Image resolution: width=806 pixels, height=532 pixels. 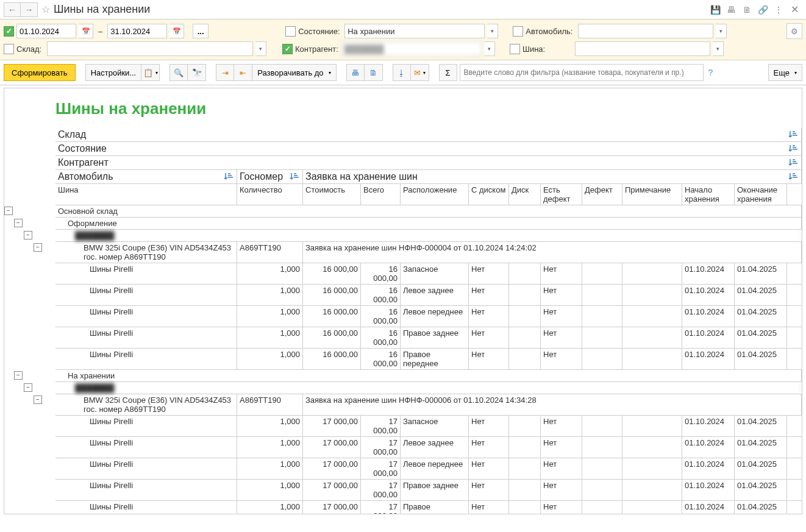 What do you see at coordinates (518, 32) in the screenshot?
I see `car-checkbox` at bounding box center [518, 32].